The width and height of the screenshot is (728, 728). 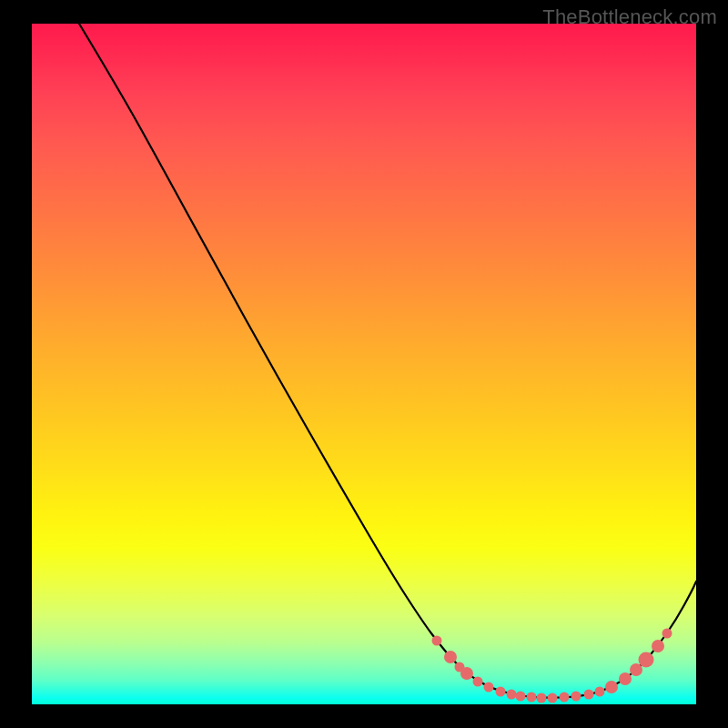 I want to click on watermark-text: TheBottleneck.com, so click(x=630, y=17).